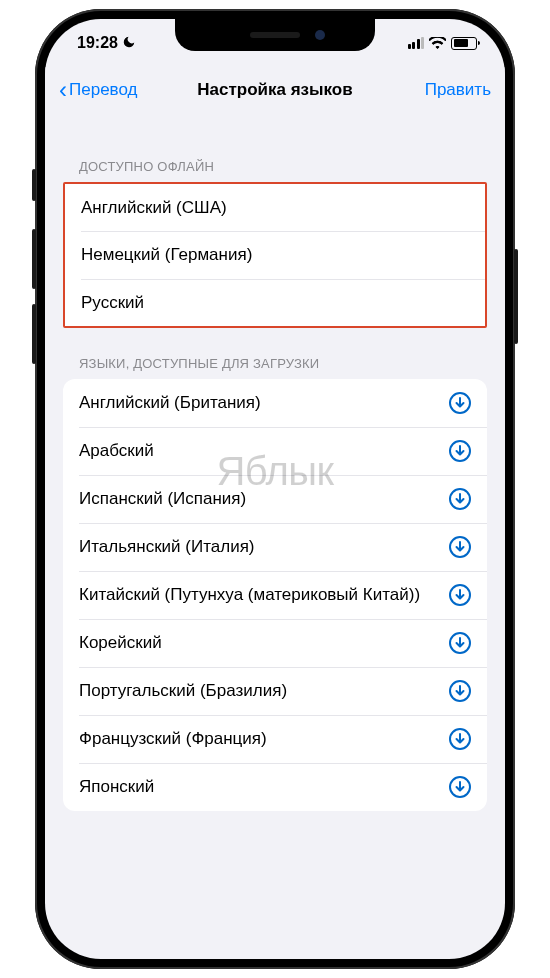 The height and width of the screenshot is (978, 550). Describe the element at coordinates (516, 296) in the screenshot. I see `power-button` at that location.